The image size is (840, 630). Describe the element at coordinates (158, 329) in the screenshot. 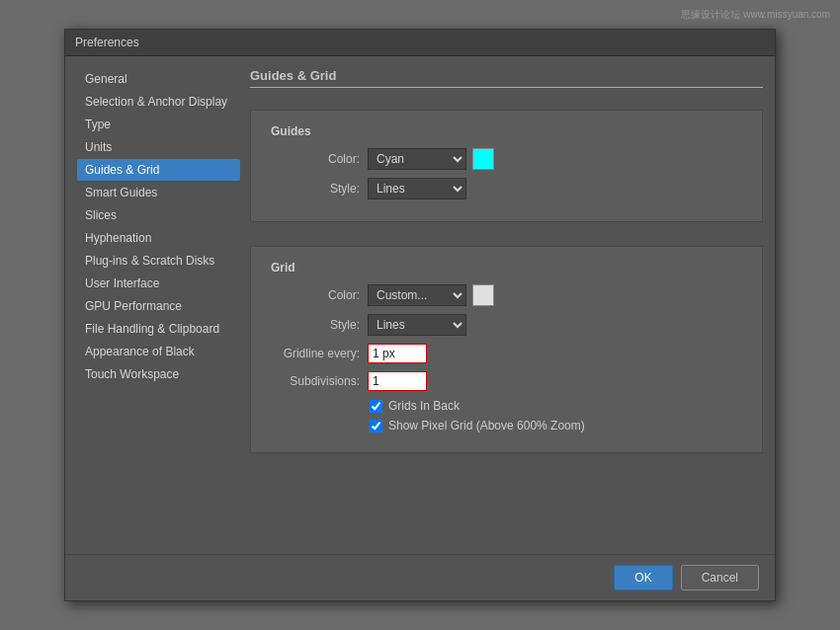

I see `sidebar-item-file-handling-clipboard: File Handling & Clipboard` at that location.